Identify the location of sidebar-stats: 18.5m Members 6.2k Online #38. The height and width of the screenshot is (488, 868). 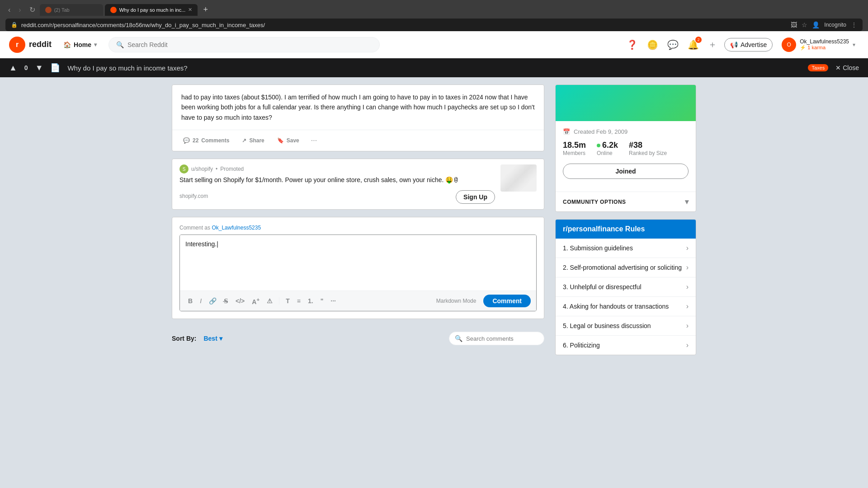
(626, 148).